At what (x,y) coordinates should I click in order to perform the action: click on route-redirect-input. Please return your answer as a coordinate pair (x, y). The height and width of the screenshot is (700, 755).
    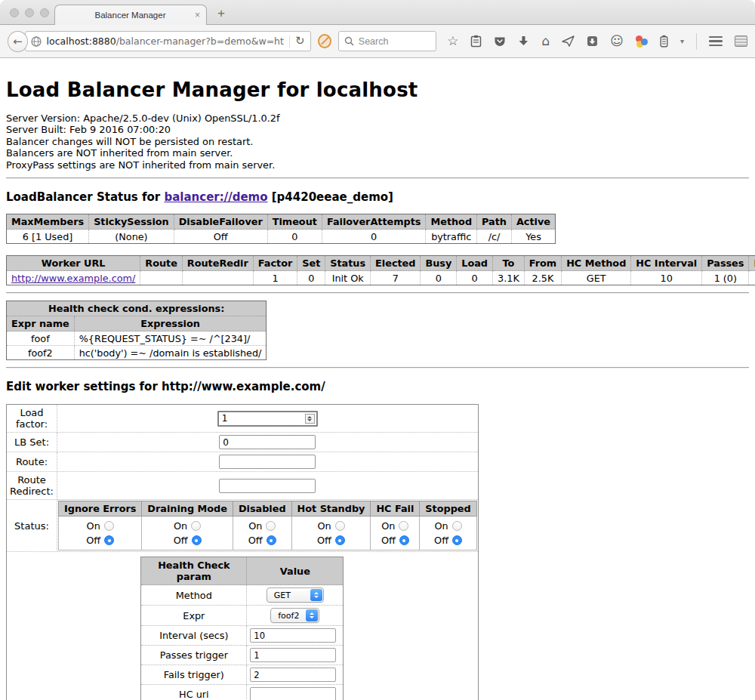
    Looking at the image, I should click on (267, 486).